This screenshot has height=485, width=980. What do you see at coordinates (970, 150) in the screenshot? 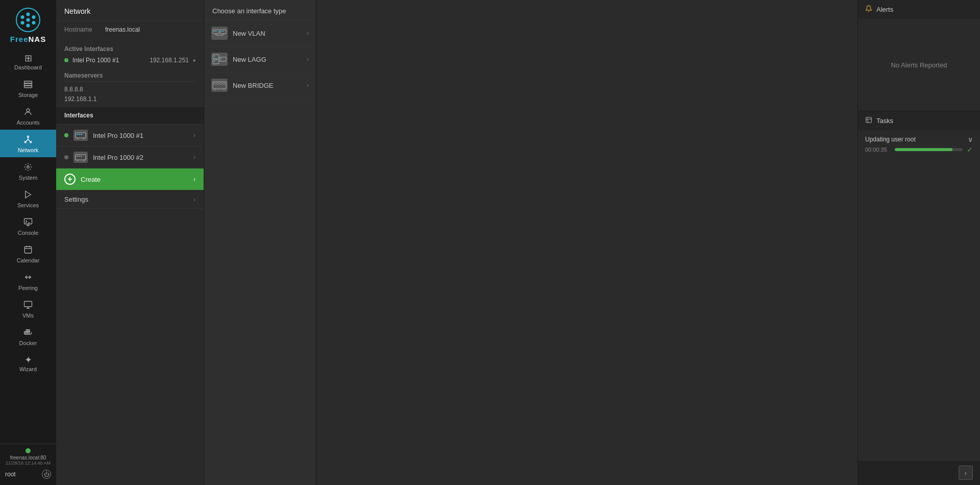
I see `task-complete-icon: ✓` at bounding box center [970, 150].